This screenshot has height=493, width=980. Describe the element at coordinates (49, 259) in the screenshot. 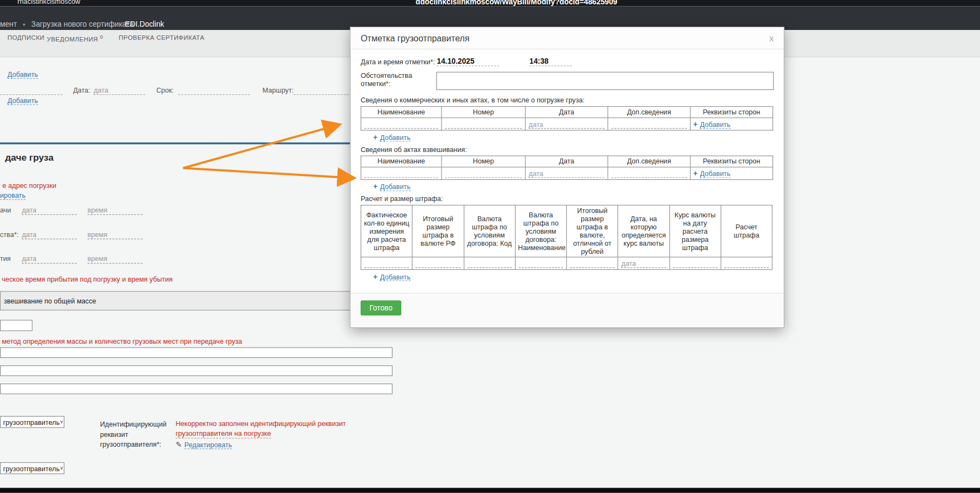

I see `row3-date-input: дата` at that location.